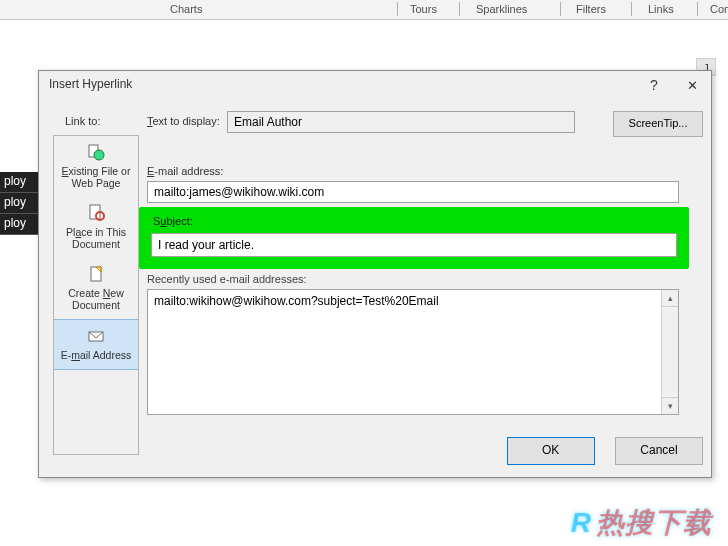  I want to click on new-document-icon, so click(96, 274).